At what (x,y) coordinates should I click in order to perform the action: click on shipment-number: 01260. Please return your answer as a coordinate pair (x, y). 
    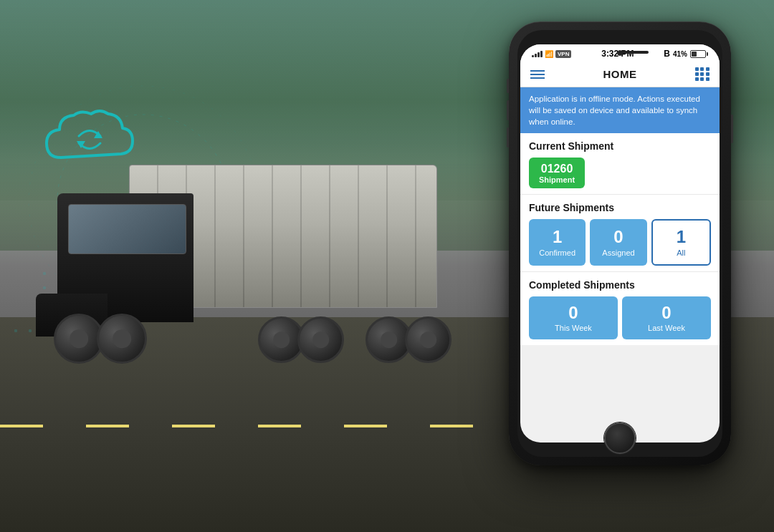
    Looking at the image, I should click on (558, 169).